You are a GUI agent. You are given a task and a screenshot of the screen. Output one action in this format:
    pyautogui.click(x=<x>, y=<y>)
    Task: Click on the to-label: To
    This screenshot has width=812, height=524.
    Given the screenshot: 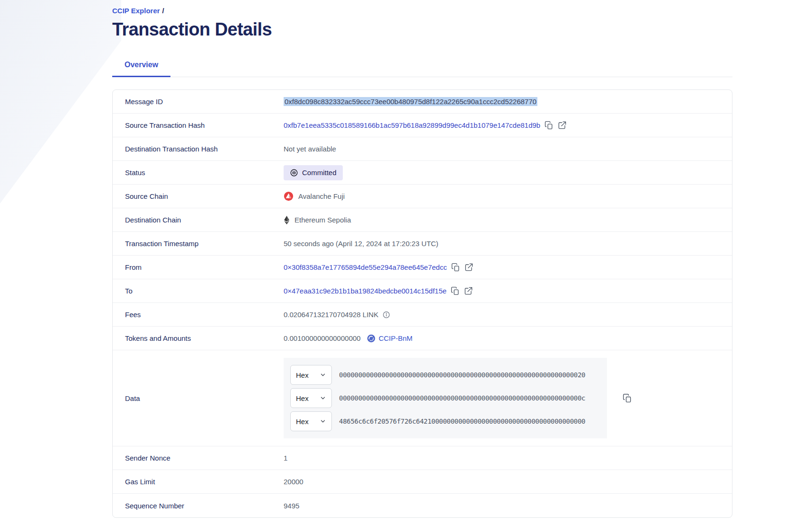 What is the action you would take?
    pyautogui.click(x=198, y=291)
    